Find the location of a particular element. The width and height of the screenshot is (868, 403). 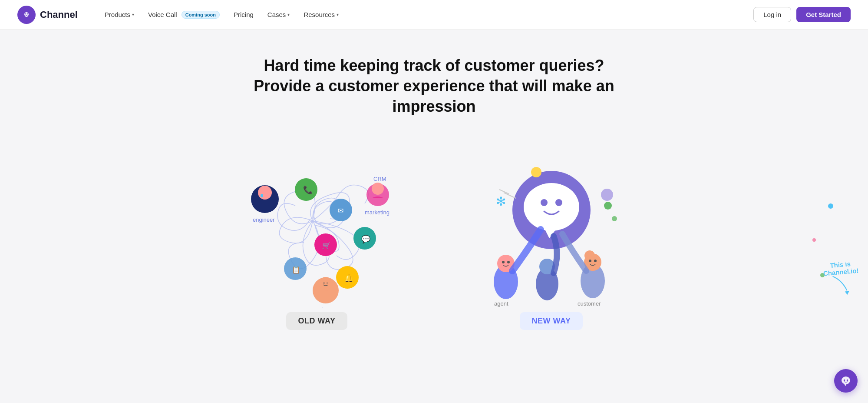

svg-text: CRM is located at coordinates (380, 179).